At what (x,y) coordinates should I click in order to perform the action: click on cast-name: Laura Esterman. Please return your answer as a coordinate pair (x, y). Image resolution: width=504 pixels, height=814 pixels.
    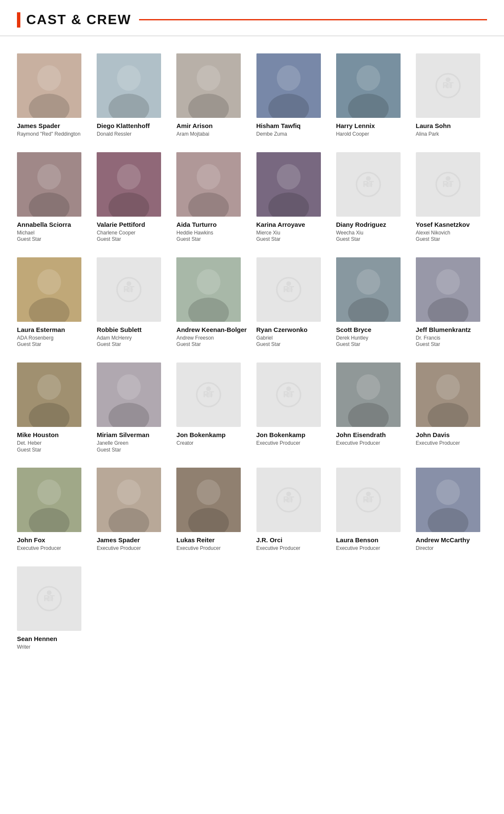
    Looking at the image, I should click on (41, 330).